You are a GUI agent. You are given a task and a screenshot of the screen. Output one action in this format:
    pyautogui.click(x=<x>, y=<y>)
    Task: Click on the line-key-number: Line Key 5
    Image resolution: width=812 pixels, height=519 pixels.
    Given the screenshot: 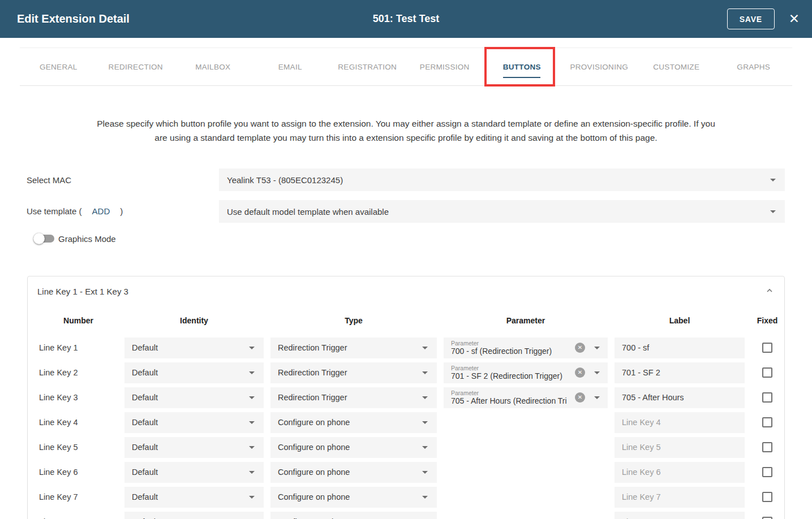 What is the action you would take?
    pyautogui.click(x=78, y=447)
    